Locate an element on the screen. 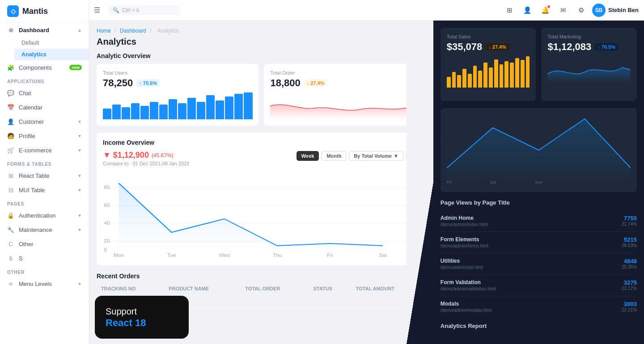  up-arrow-marketing-icon: ↑ is located at coordinates (599, 47).